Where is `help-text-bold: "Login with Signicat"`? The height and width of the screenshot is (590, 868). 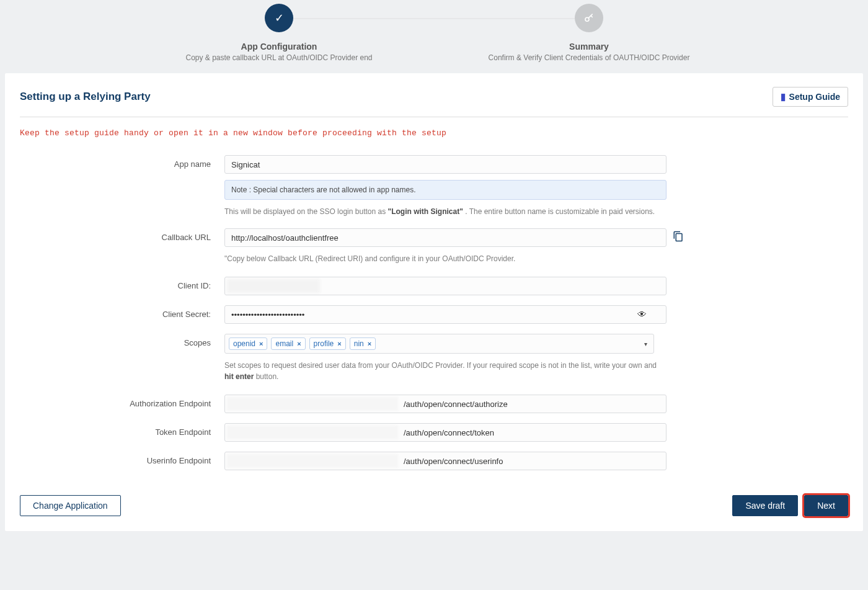
help-text-bold: "Login with Signicat" is located at coordinates (425, 212).